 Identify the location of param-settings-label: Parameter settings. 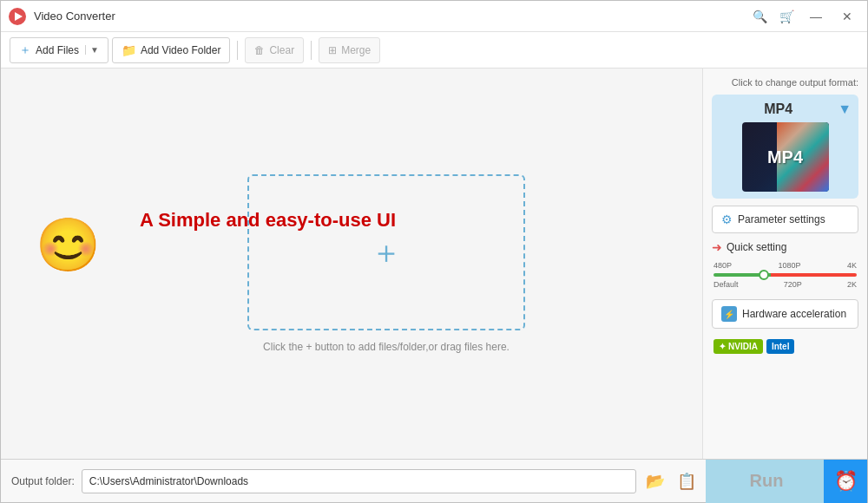
(781, 219).